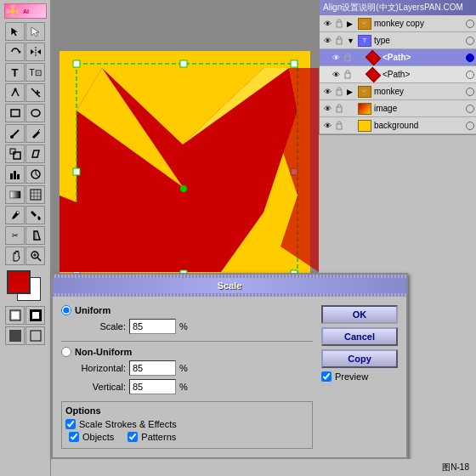 This screenshot has height=476, width=476. I want to click on objects-checkbox, so click(74, 437).